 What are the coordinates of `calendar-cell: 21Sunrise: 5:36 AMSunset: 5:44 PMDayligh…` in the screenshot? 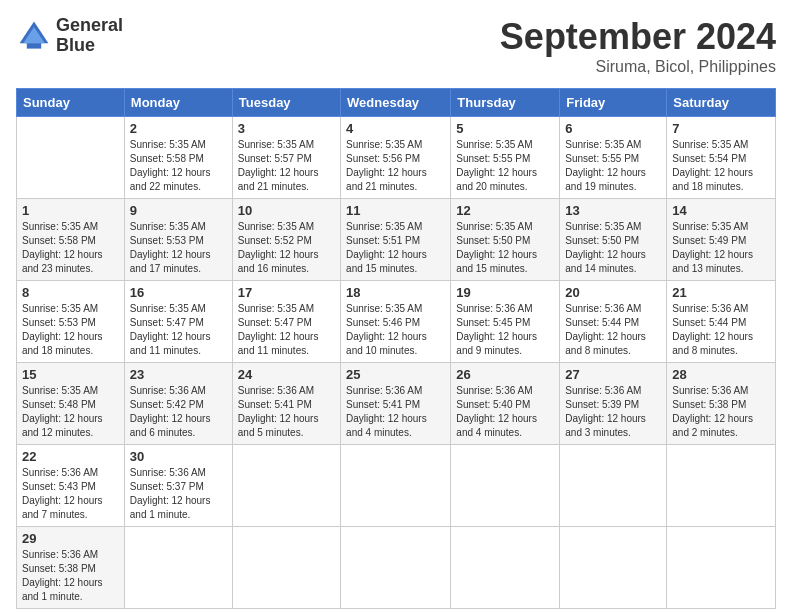 It's located at (722, 322).